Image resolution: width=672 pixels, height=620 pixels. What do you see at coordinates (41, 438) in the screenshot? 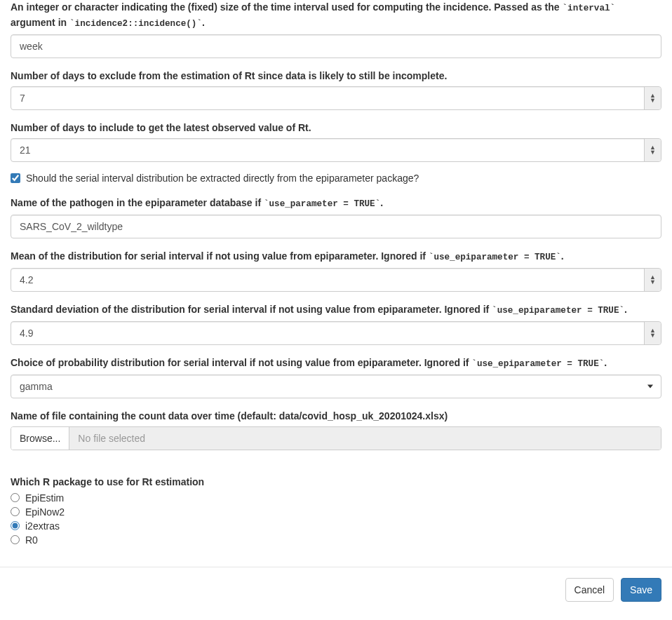
I see `browse-button: Browse...` at bounding box center [41, 438].